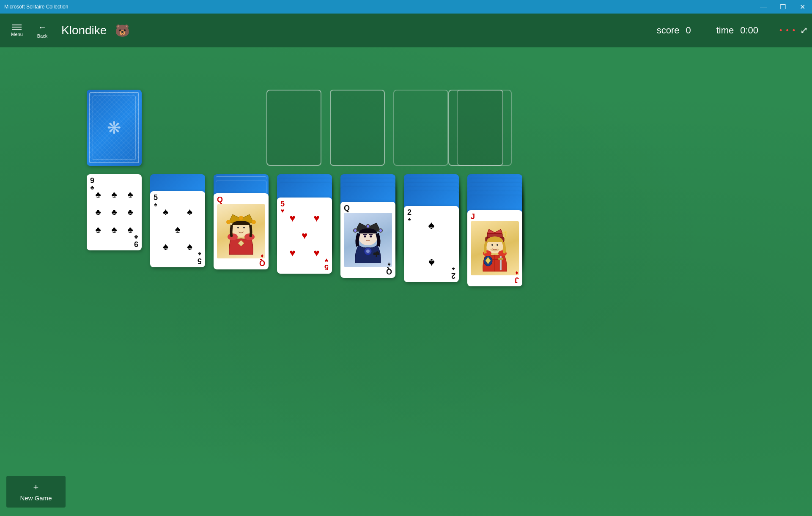 Image resolution: width=812 pixels, height=516 pixels. I want to click on bear-icon: 🐻, so click(123, 30).